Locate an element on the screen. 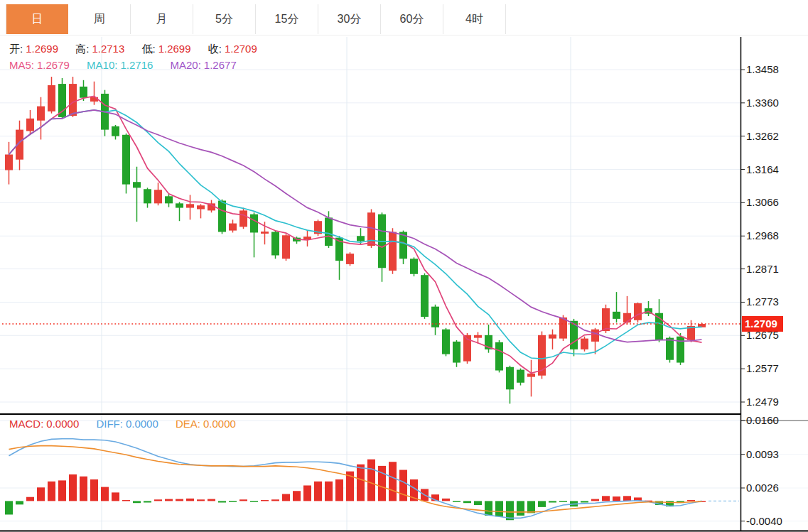 The height and width of the screenshot is (532, 808). main-y-axis-label: 1.3458 is located at coordinates (763, 70).